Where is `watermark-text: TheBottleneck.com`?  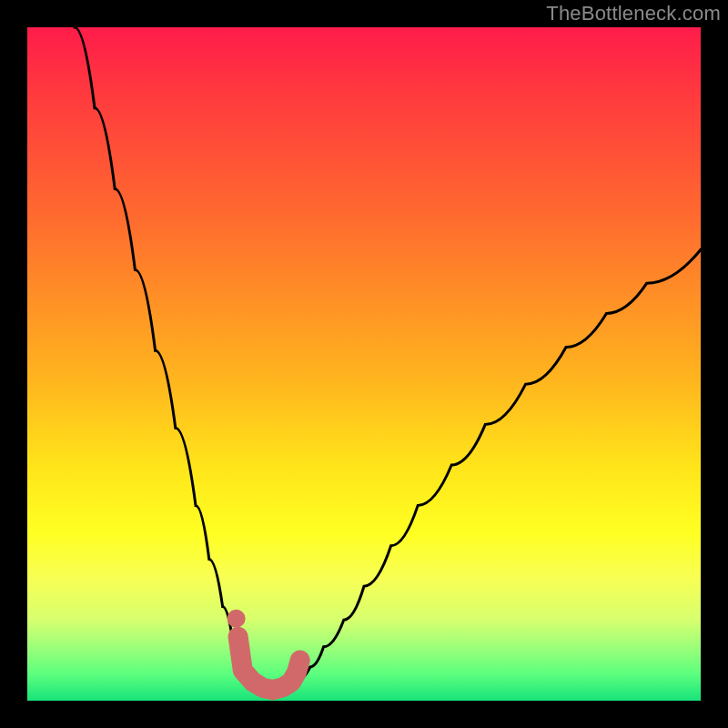
watermark-text: TheBottleneck.com is located at coordinates (633, 14).